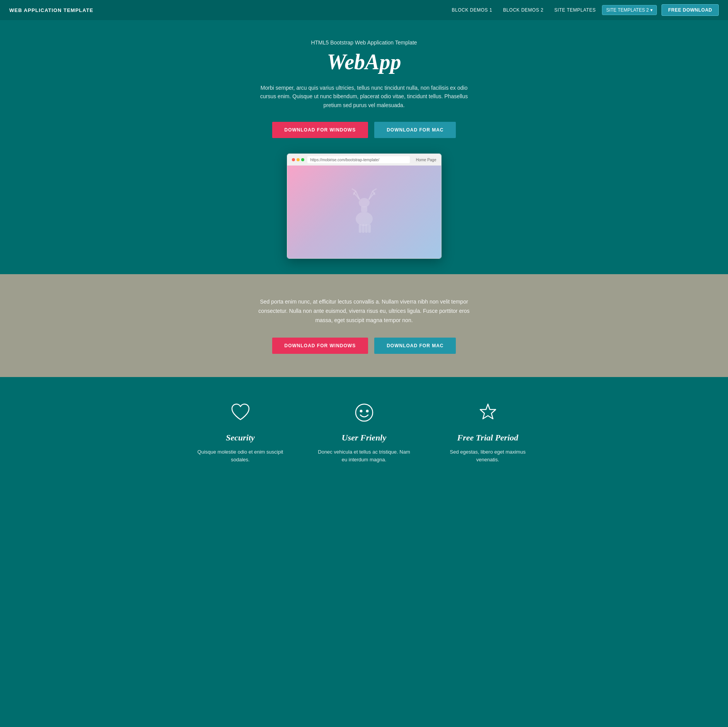  I want to click on star-icon, so click(488, 413).